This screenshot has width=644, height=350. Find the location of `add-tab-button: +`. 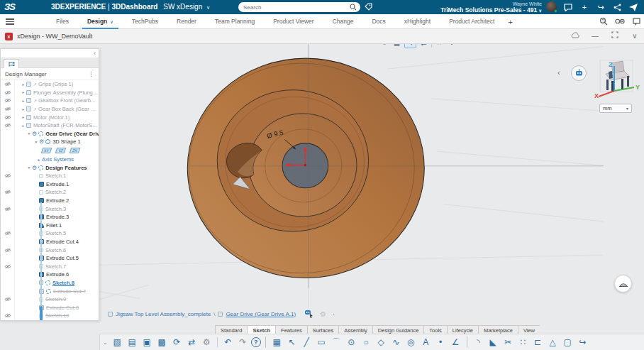

add-tab-button: + is located at coordinates (510, 22).